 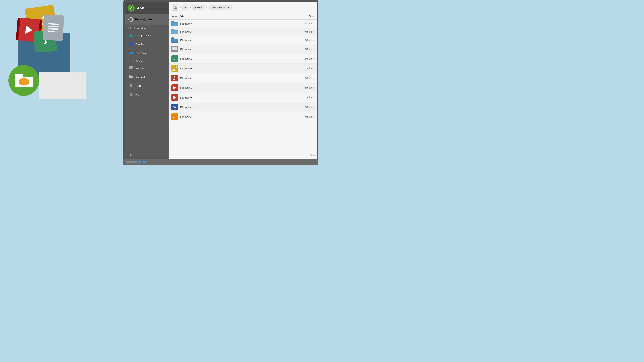 I want to click on recently-used-item: Recently Used, so click(x=147, y=20).